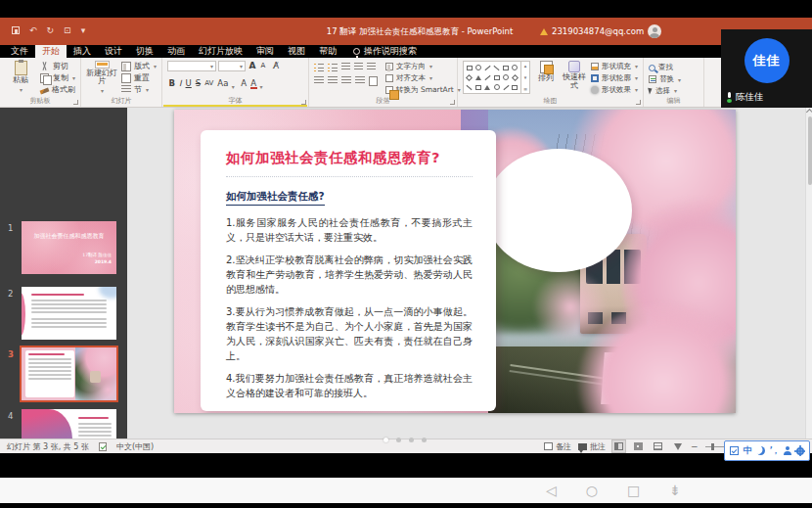 This screenshot has width=812, height=508. I want to click on thumbnail-item-3: 3, so click(64, 377).